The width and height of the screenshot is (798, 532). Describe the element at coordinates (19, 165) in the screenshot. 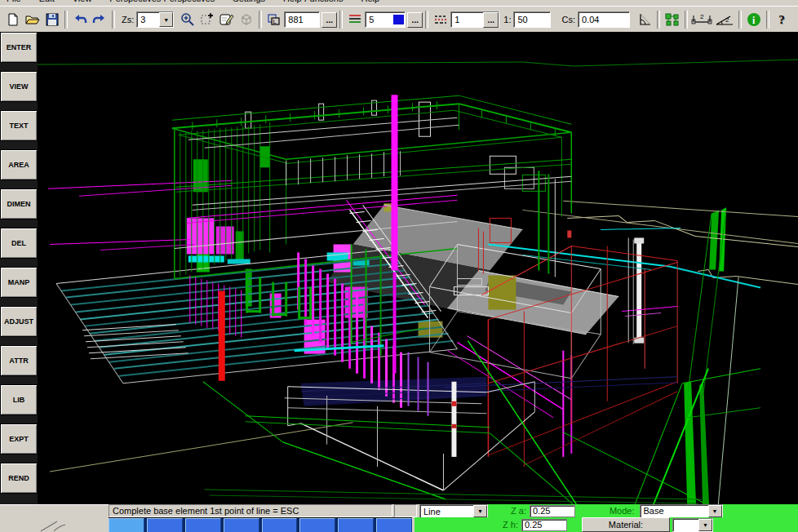

I see `sidebar-button-area: AREA` at that location.